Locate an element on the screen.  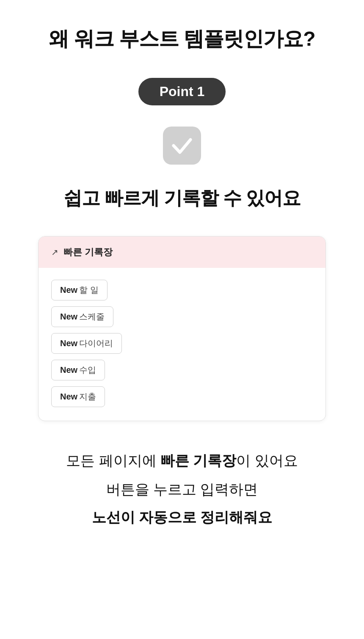
desc-line-3: 노선이 자동으로 정리해줘요 is located at coordinates (182, 518).